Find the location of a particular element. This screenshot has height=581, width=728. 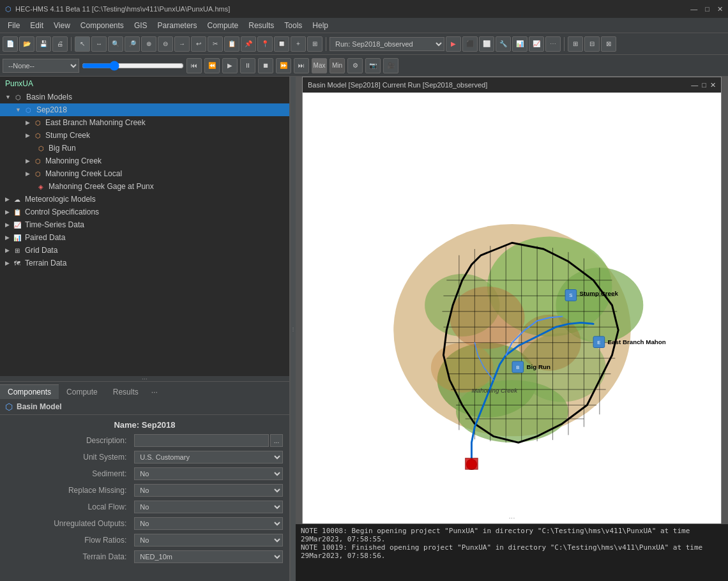

grid3-btn: ⊠ is located at coordinates (609, 44).